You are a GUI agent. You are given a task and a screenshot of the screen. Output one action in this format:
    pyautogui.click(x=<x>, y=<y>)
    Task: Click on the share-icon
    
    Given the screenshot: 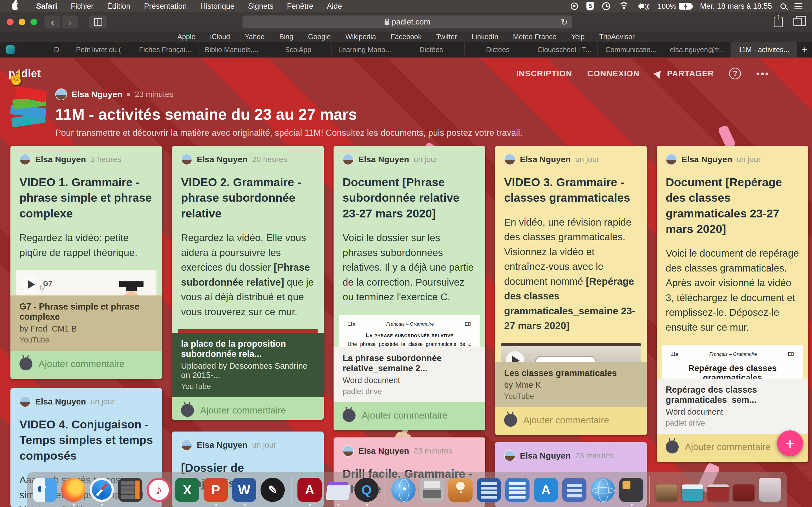 What is the action you would take?
    pyautogui.click(x=778, y=22)
    